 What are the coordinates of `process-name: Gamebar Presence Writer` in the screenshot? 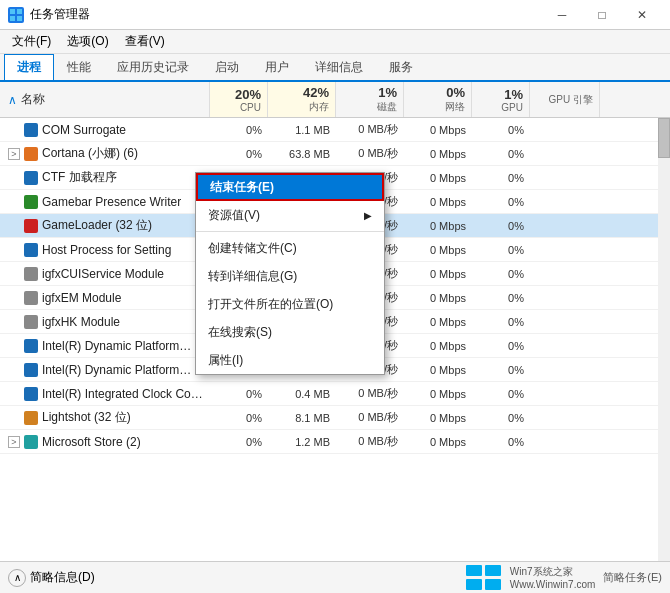 It's located at (105, 202).